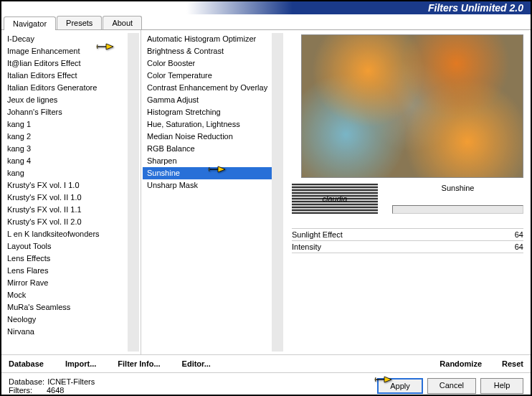 The height and width of the screenshot is (396, 532). Describe the element at coordinates (266, 8) in the screenshot. I see `header: Filters Unlimited 2.0` at that location.